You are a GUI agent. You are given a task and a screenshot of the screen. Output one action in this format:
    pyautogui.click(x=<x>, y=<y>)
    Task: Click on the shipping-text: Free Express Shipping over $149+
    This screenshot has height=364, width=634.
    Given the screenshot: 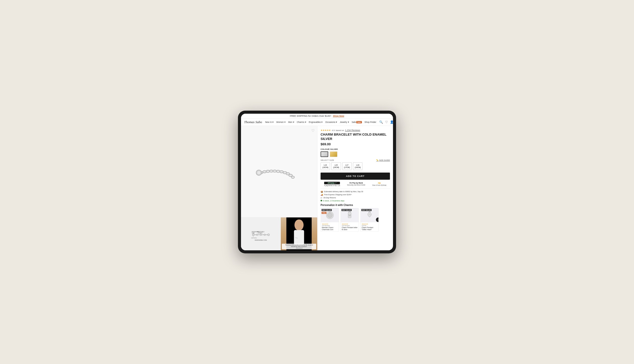 What is the action you would take?
    pyautogui.click(x=338, y=195)
    